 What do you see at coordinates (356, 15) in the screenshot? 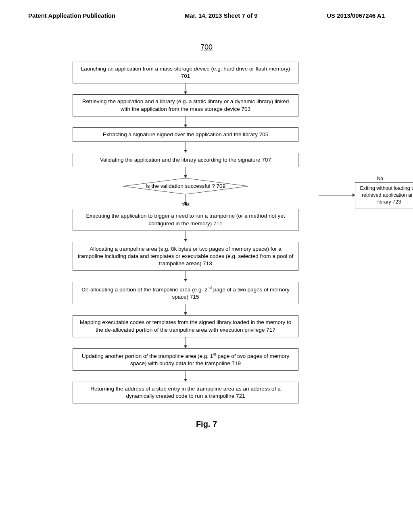
I see `header-right: US 2013/0067246 A1` at bounding box center [356, 15].